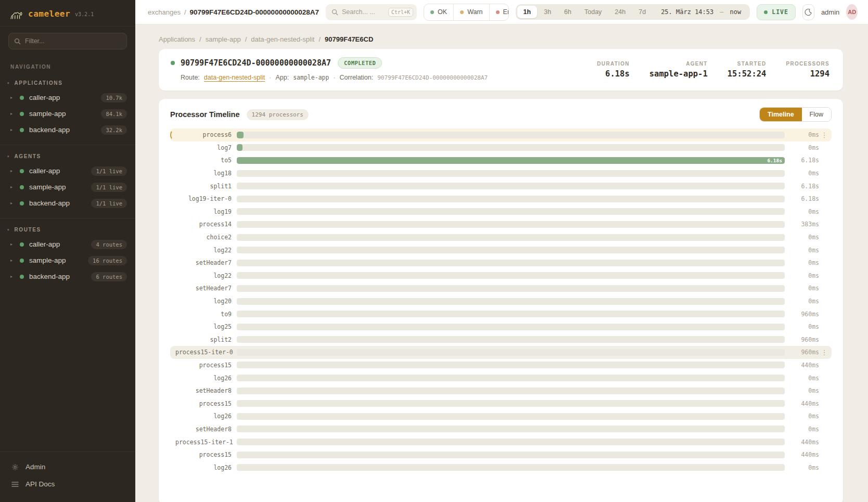  I want to click on filter-input, so click(67, 41).